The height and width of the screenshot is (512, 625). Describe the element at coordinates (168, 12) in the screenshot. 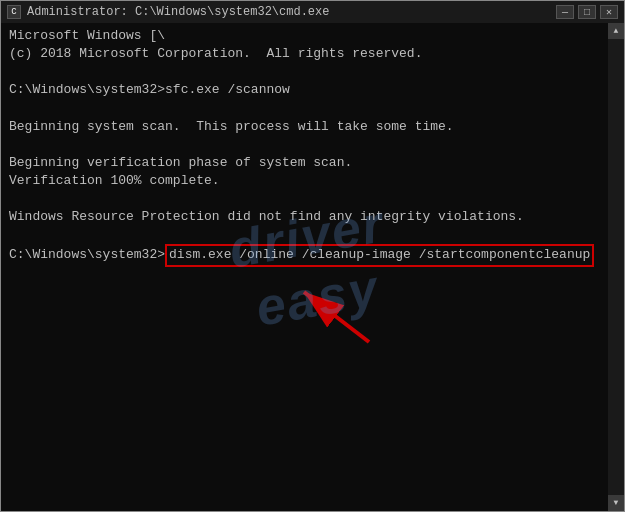

I see `title-bar-left: C Administrator: C:\Windows\system32\cmd…` at that location.